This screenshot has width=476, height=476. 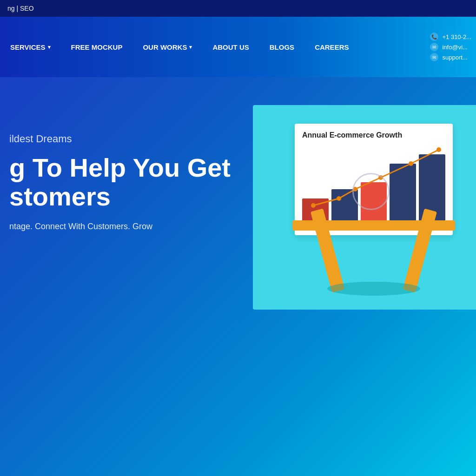 What do you see at coordinates (453, 47) in the screenshot?
I see `nav-contact: 📞 +1 310-2... ✉ info@vi... ✉ support...` at bounding box center [453, 47].